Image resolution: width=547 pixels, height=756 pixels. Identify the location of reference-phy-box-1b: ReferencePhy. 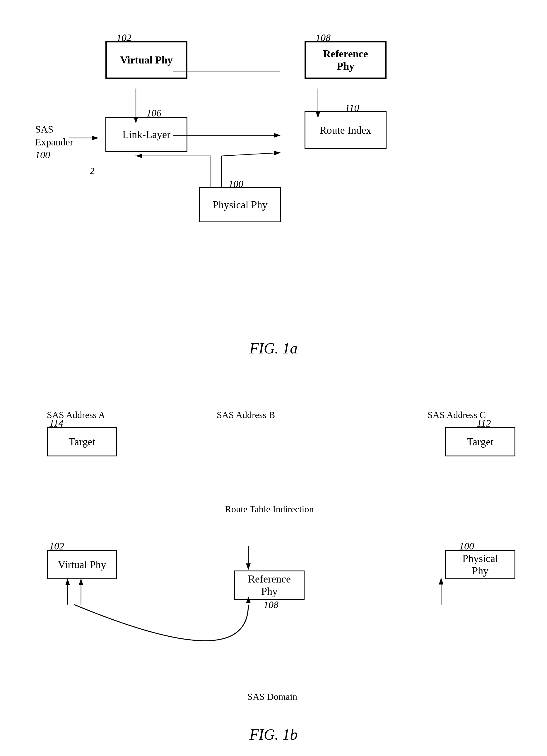
(269, 585).